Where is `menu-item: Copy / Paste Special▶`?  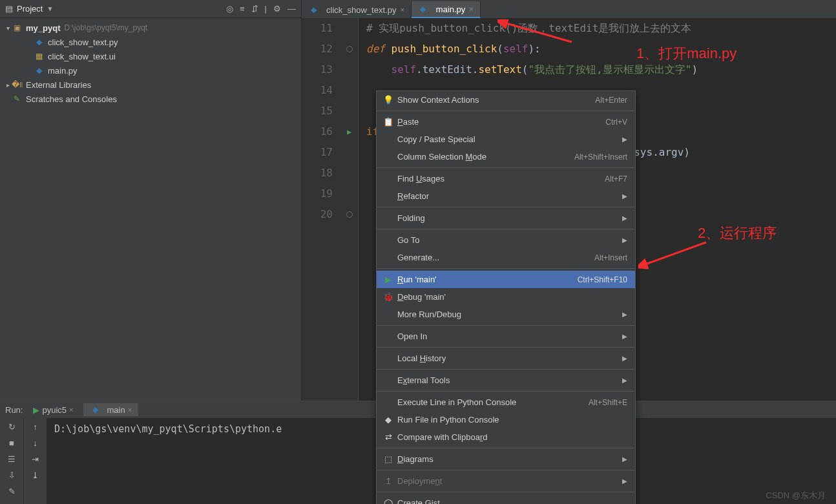
menu-item: Copy / Paste Special▶ is located at coordinates (506, 140).